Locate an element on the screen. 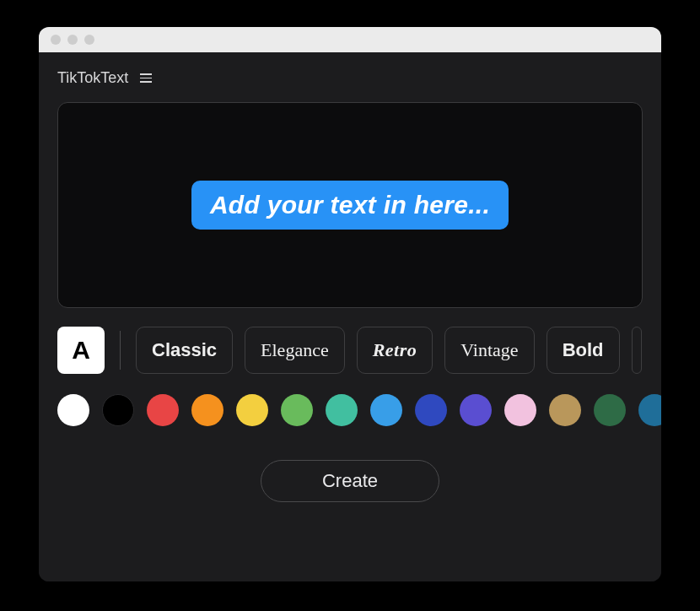 The height and width of the screenshot is (611, 700). create-button: Create is located at coordinates (350, 481).